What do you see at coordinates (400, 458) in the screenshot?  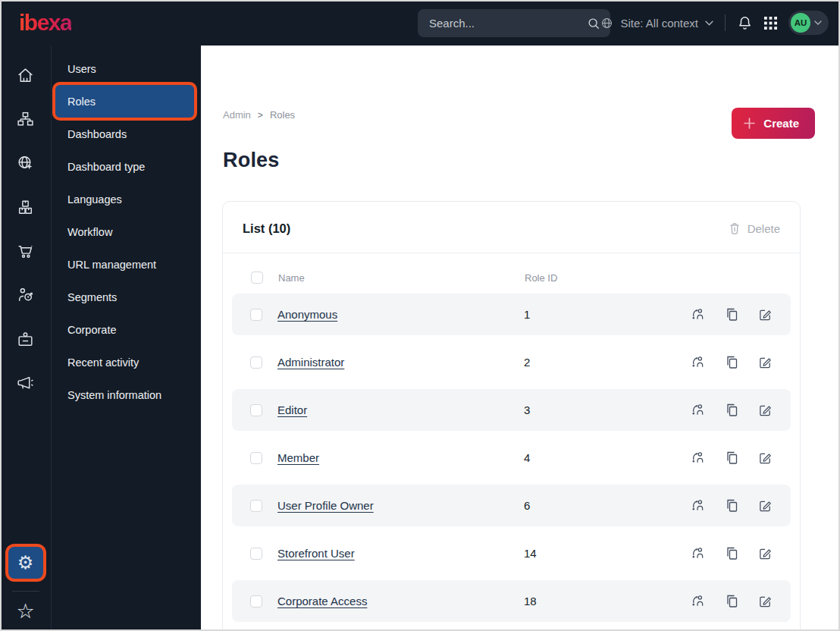 I see `role-name-link: Member` at bounding box center [400, 458].